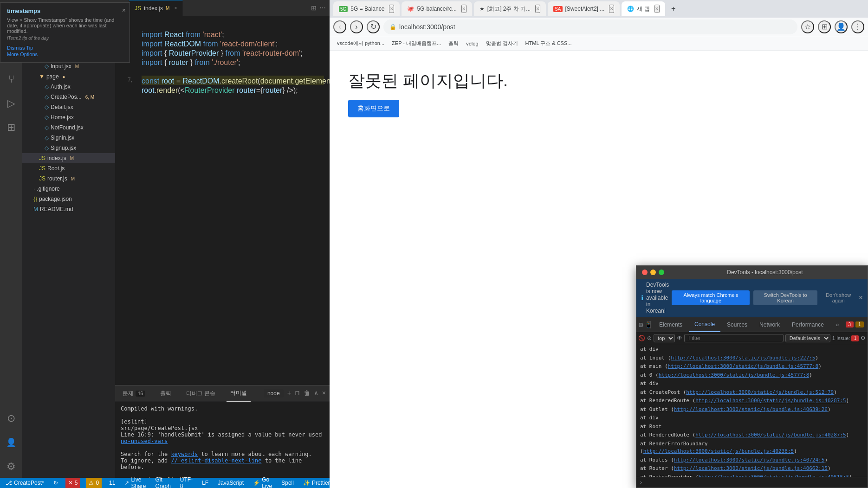  What do you see at coordinates (671, 325) in the screenshot?
I see `devtools-tab-elements: Elements` at bounding box center [671, 325].